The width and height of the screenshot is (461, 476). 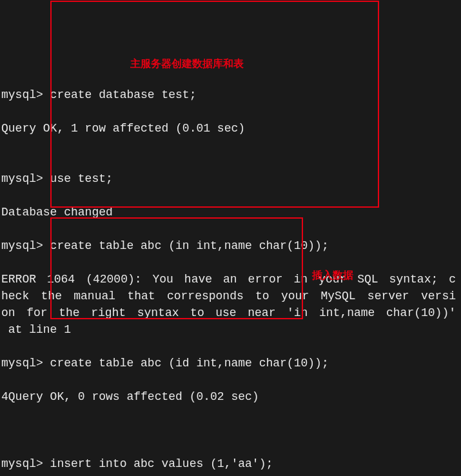 What do you see at coordinates (231, 397) in the screenshot?
I see `result-create-table: 4Query OK, 0 rows affected (0.02 sec)` at bounding box center [231, 397].